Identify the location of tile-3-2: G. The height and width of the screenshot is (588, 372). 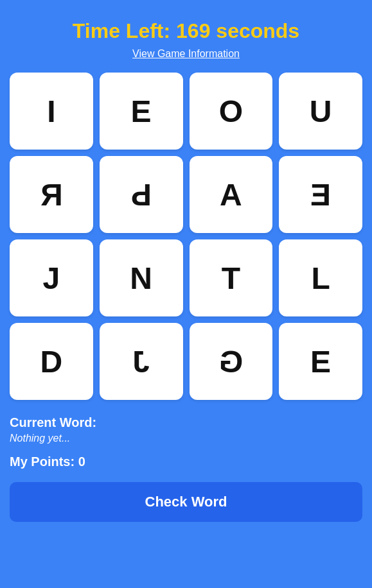
(231, 361).